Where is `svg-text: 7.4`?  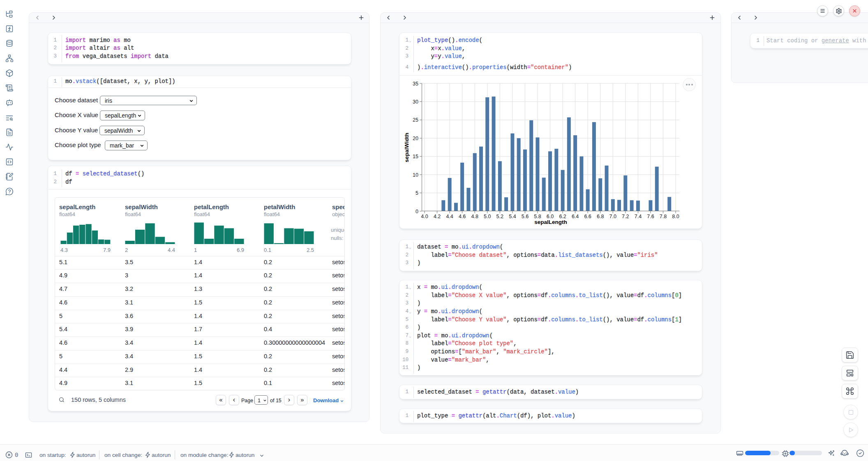
svg-text: 7.4 is located at coordinates (638, 217).